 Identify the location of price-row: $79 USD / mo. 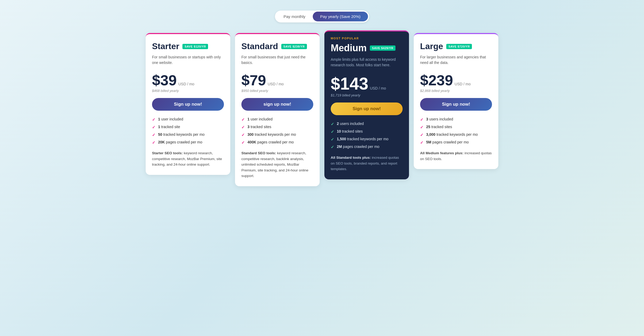
(277, 80).